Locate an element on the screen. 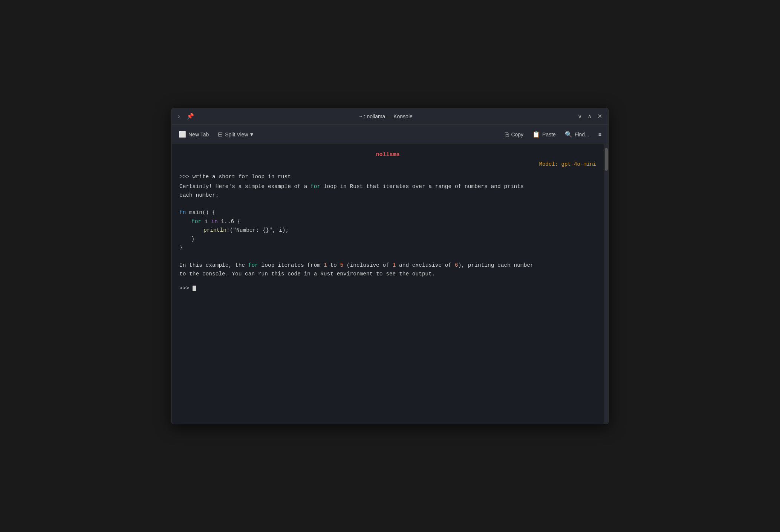 The height and width of the screenshot is (532, 780). new-tab-label: New Tab is located at coordinates (199, 135).